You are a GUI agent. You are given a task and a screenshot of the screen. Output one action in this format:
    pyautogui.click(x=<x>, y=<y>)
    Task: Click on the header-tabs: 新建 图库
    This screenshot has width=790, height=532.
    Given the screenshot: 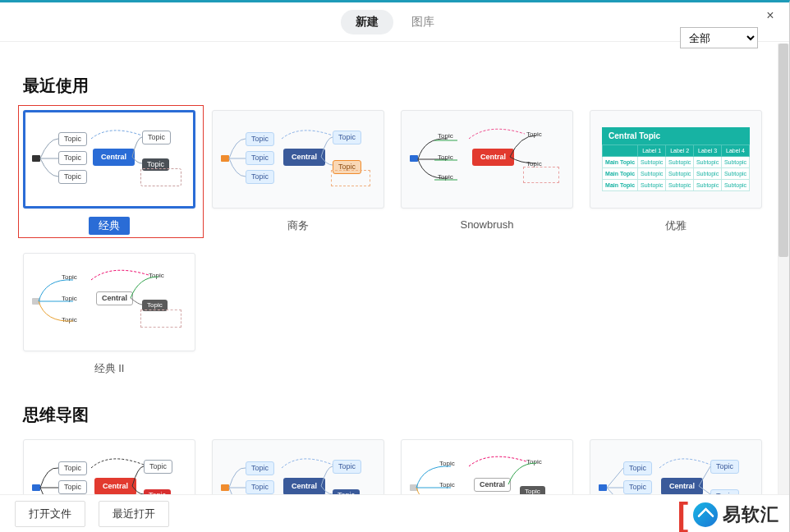 What is the action you would take?
    pyautogui.click(x=395, y=22)
    